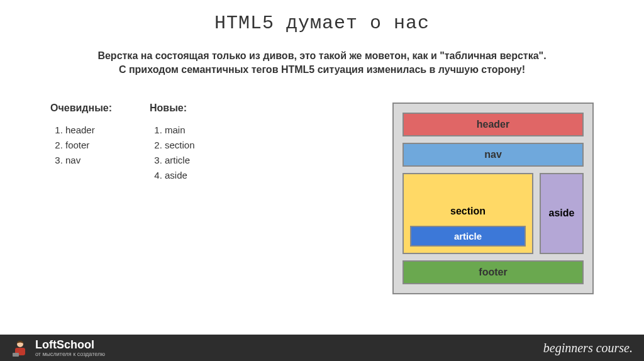  What do you see at coordinates (562, 213) in the screenshot?
I see `diagram-aside-label: aside` at bounding box center [562, 213].